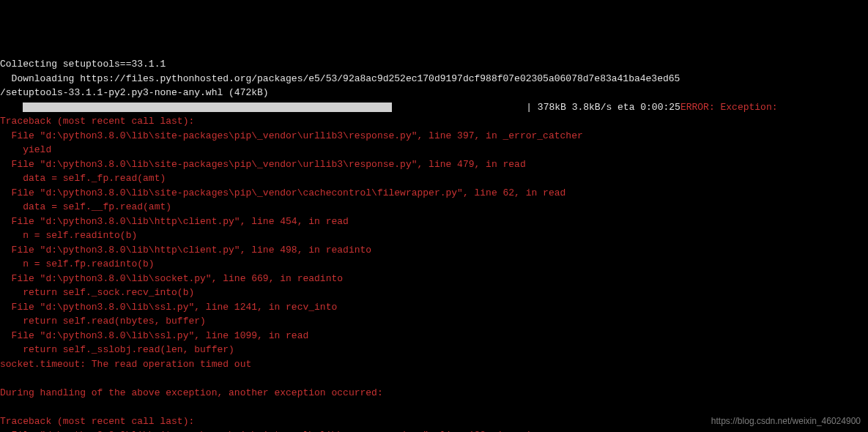 This screenshot has height=432, width=868. What do you see at coordinates (69, 236) in the screenshot?
I see `tb-code-4: n = self.readinto(b)` at bounding box center [69, 236].